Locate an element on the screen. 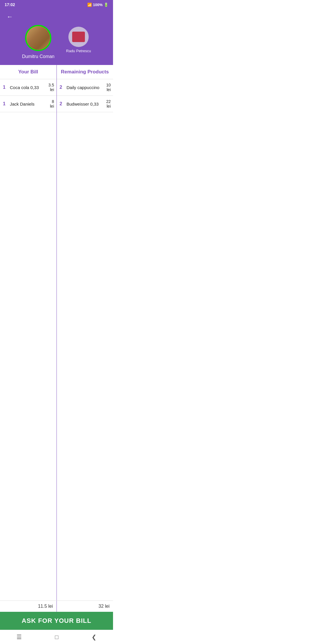 This screenshot has height=644, width=313. wifi-icon: 📶 is located at coordinates (90, 5).